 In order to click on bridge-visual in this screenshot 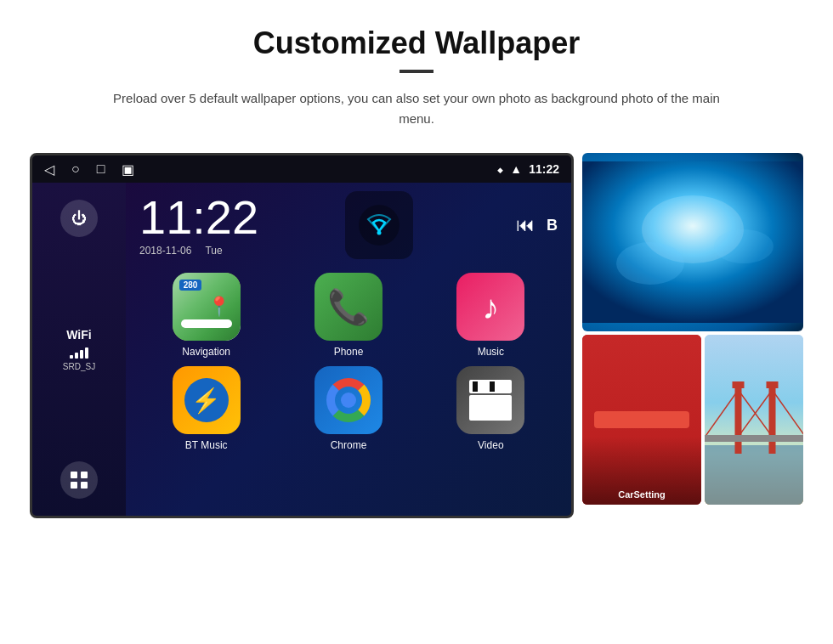, I will do `click(754, 420)`.